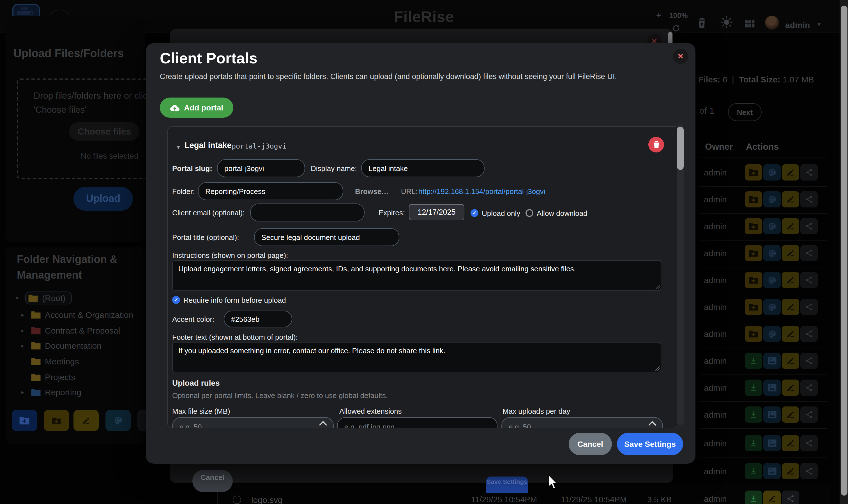  I want to click on zoom-in-button: +, so click(658, 15).